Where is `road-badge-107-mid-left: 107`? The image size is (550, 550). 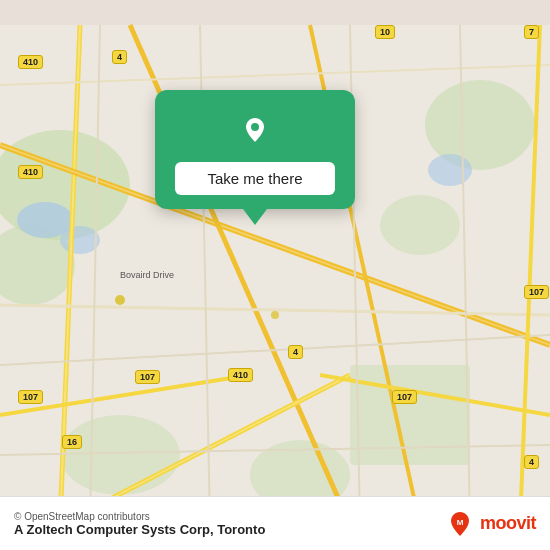
road-badge-107-mid-left: 107 is located at coordinates (148, 377).